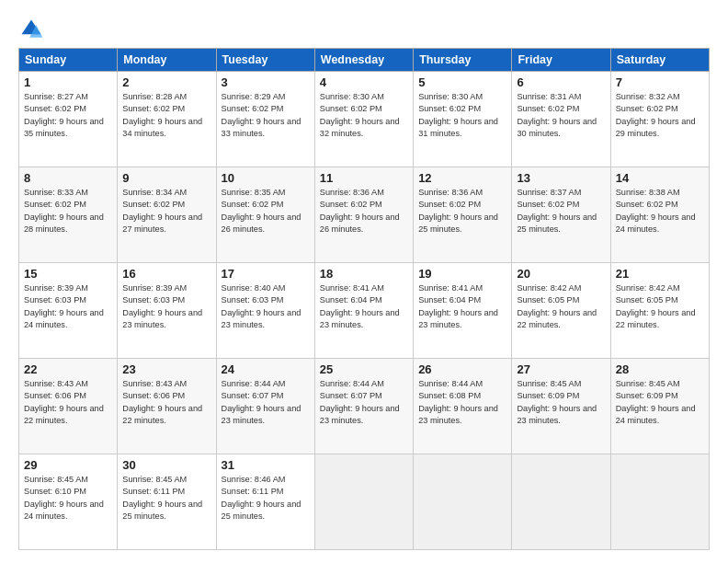  I want to click on logo, so click(33, 29).